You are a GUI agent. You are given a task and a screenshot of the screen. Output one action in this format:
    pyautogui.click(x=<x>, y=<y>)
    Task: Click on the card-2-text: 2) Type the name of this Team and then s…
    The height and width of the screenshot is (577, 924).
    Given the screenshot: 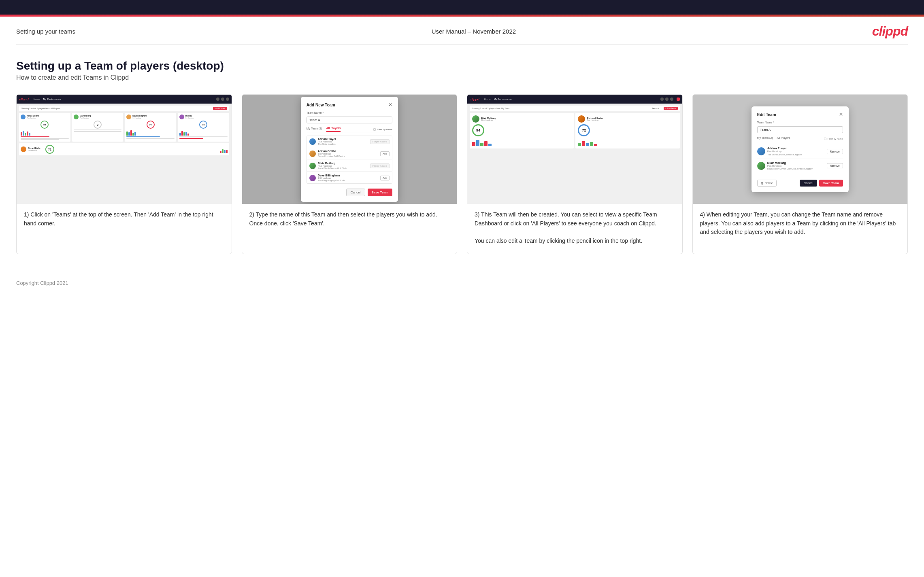 What is the action you would take?
    pyautogui.click(x=350, y=229)
    